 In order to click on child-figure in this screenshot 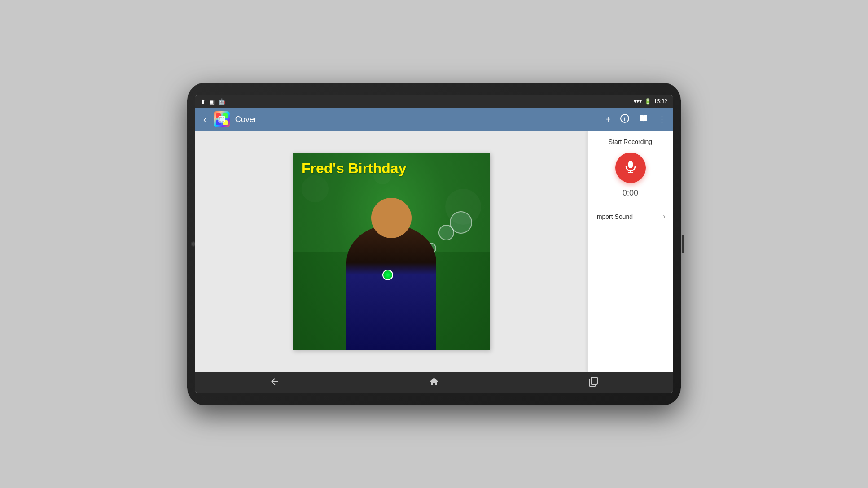, I will do `click(391, 288)`.